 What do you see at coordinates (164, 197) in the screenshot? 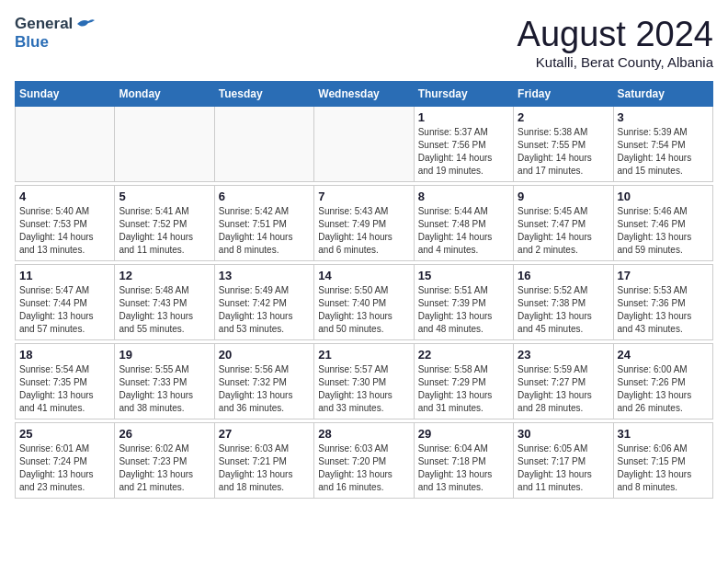
I see `day-number: 5` at bounding box center [164, 197].